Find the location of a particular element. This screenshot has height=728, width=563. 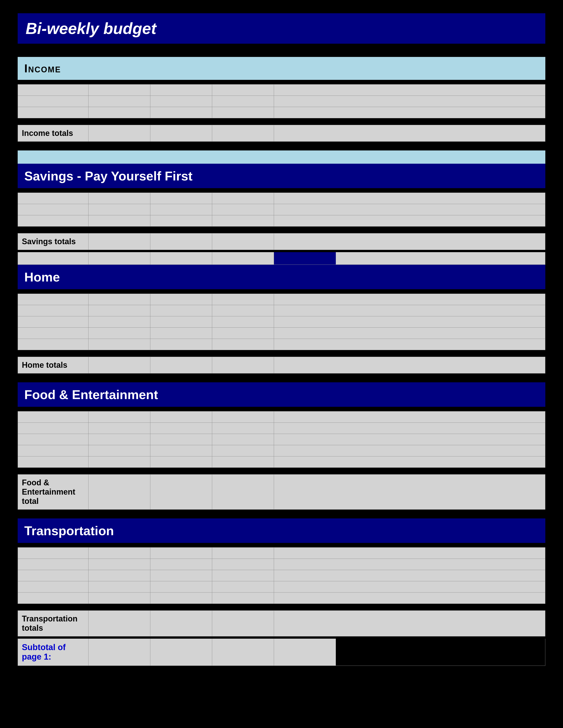

savings-body is located at coordinates (282, 210).